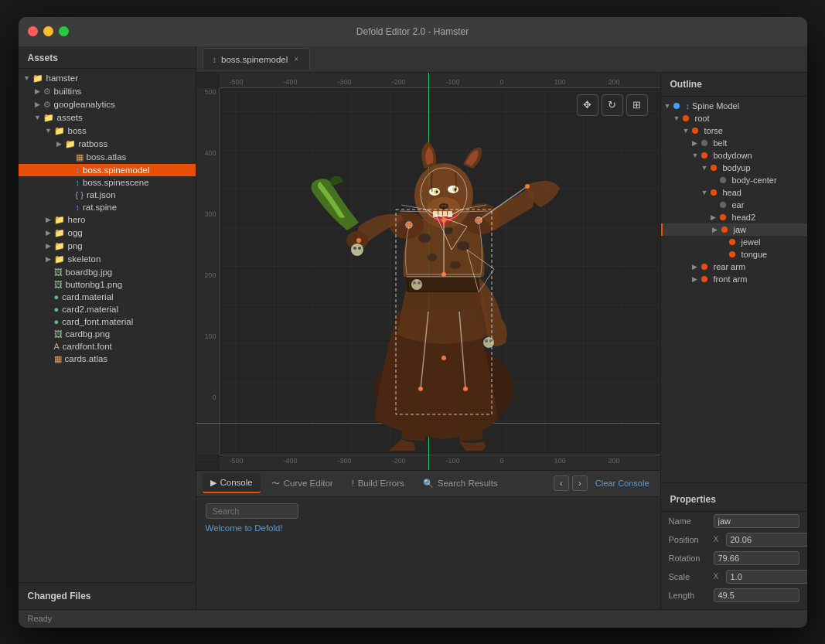 The height and width of the screenshot is (644, 825). I want to click on outline-item-jewel: jewel, so click(735, 242).